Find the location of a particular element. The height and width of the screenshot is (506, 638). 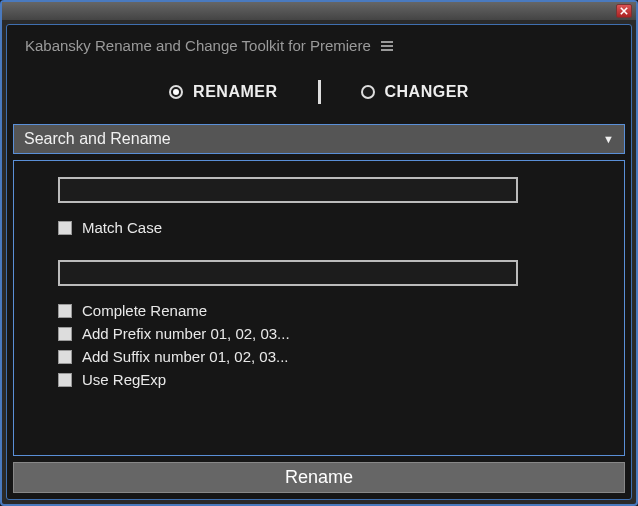

use-regexp-option: Use RegExp is located at coordinates (319, 380).